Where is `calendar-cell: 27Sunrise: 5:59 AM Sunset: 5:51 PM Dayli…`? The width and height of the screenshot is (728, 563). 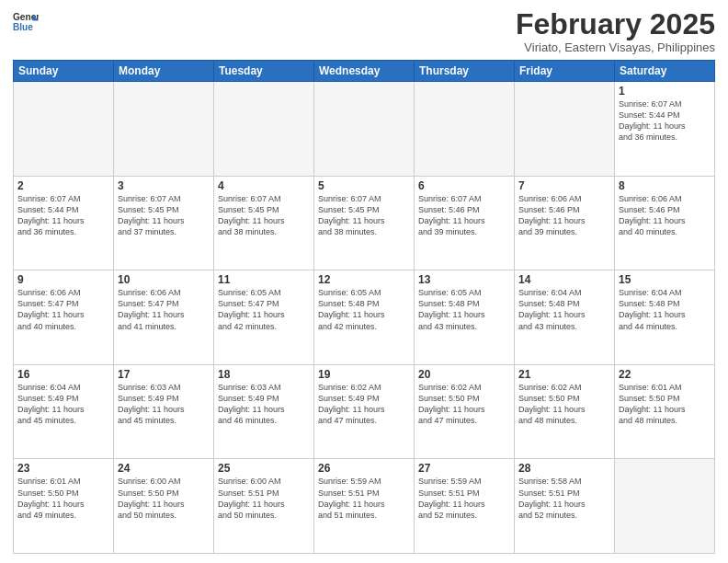 calendar-cell: 27Sunrise: 5:59 AM Sunset: 5:51 PM Dayli… is located at coordinates (465, 506).